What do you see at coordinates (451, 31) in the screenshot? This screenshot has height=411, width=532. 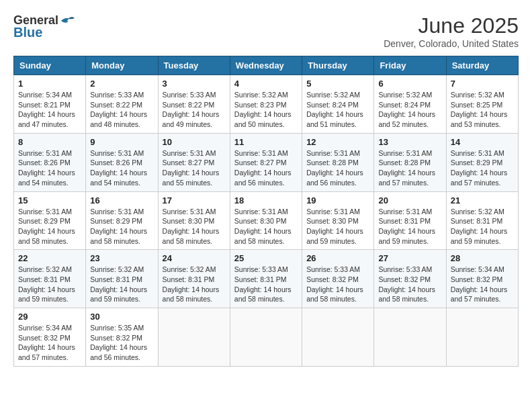 I see `title-block: June 2025 Denver, Colorado, United State…` at bounding box center [451, 31].